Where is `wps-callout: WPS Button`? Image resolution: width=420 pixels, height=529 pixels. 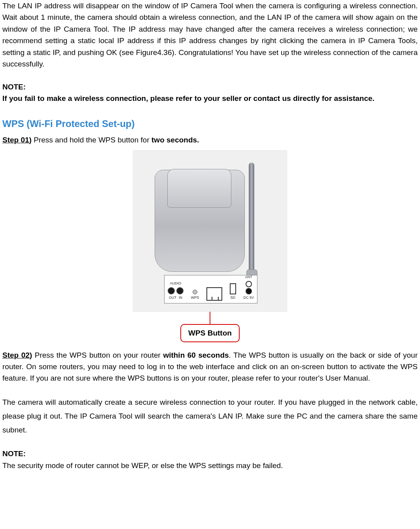 wps-callout: WPS Button is located at coordinates (210, 333).